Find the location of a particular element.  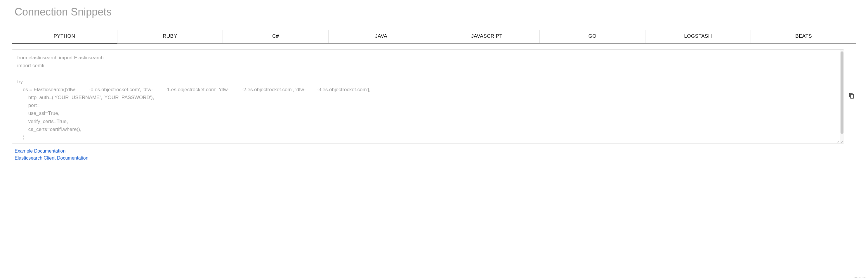

copy-button is located at coordinates (852, 96).